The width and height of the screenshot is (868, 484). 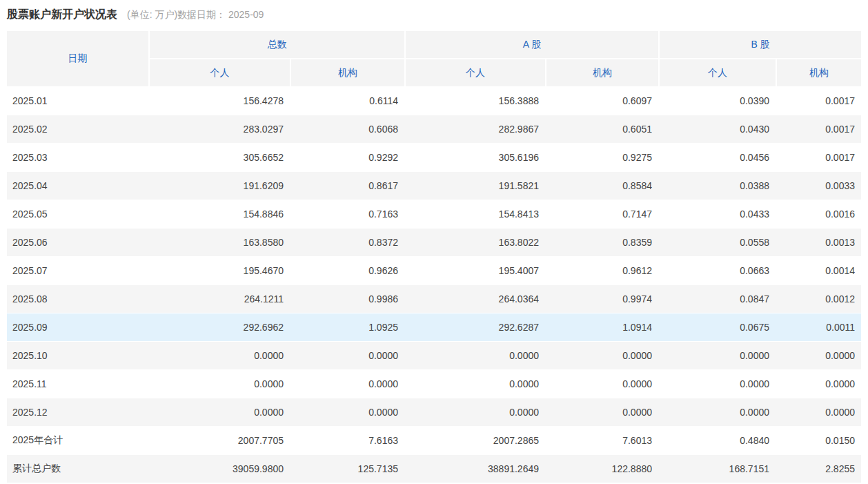 I want to click on row-label: 2025.12, so click(x=77, y=412).